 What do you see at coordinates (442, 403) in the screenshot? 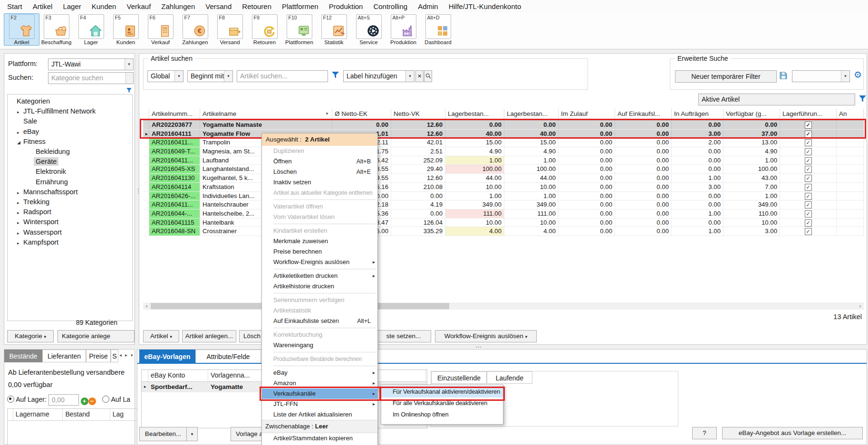
I see `submenu-item-f-r-alle-verkaufskan-le-deaktivieren: Für alle Verkaufskanäle deaktivieren` at bounding box center [442, 403].